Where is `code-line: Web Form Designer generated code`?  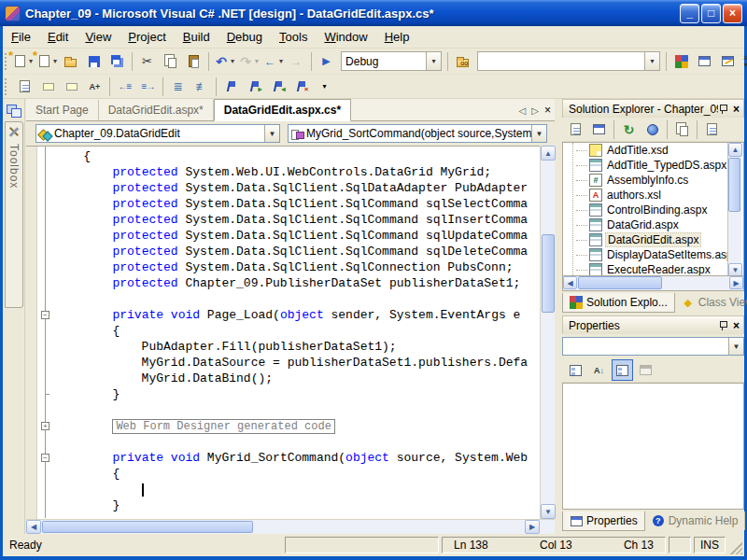 code-line: Web Form Designer generated code is located at coordinates (304, 426).